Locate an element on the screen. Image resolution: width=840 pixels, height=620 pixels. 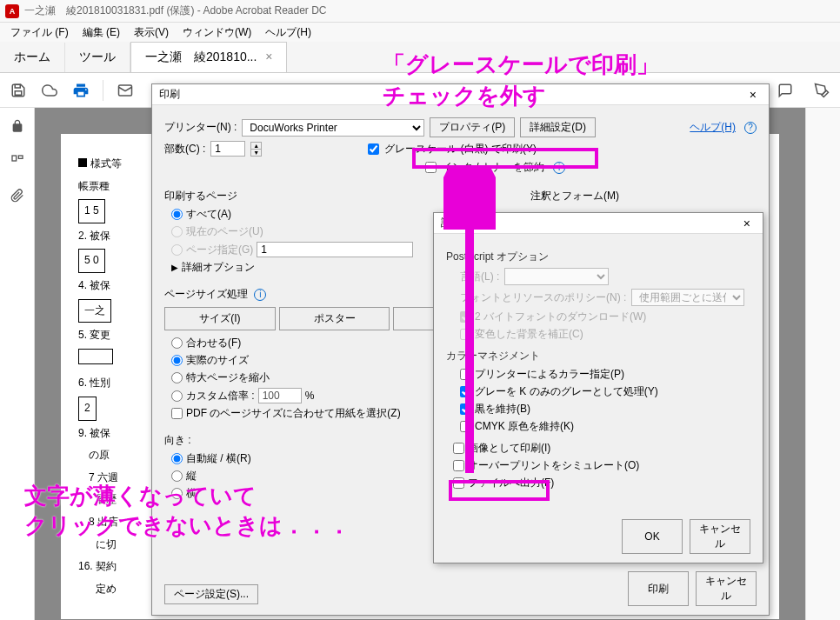
menu-edit: 編集 (E) is located at coordinates (101, 33).